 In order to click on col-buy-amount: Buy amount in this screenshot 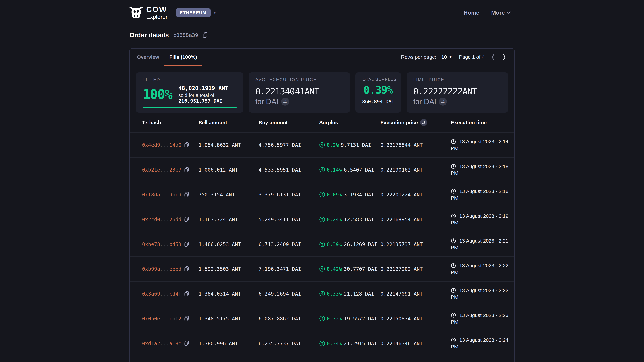, I will do `click(289, 122)`.